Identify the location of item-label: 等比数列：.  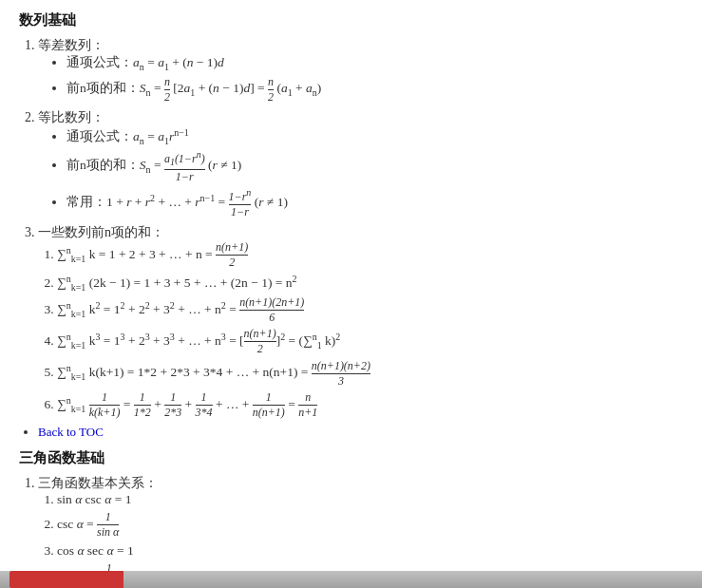
(71, 118).